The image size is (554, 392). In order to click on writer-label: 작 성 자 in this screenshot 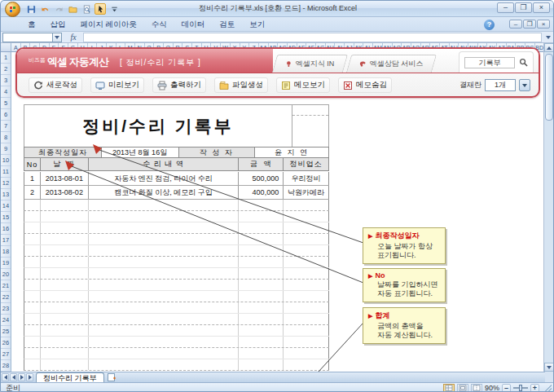, I will do `click(218, 152)`.